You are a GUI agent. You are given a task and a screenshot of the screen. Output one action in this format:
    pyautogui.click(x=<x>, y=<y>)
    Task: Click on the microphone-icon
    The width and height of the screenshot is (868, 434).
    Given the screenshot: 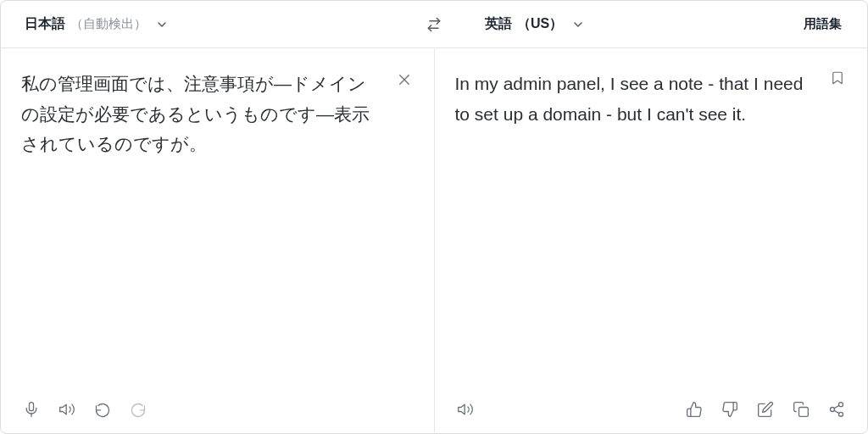 What is the action you would take?
    pyautogui.click(x=31, y=409)
    